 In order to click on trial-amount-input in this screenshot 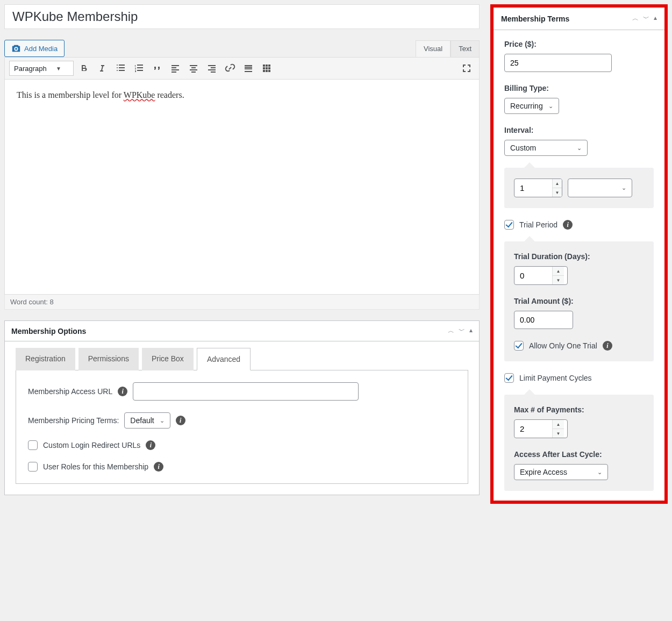, I will do `click(544, 320)`.